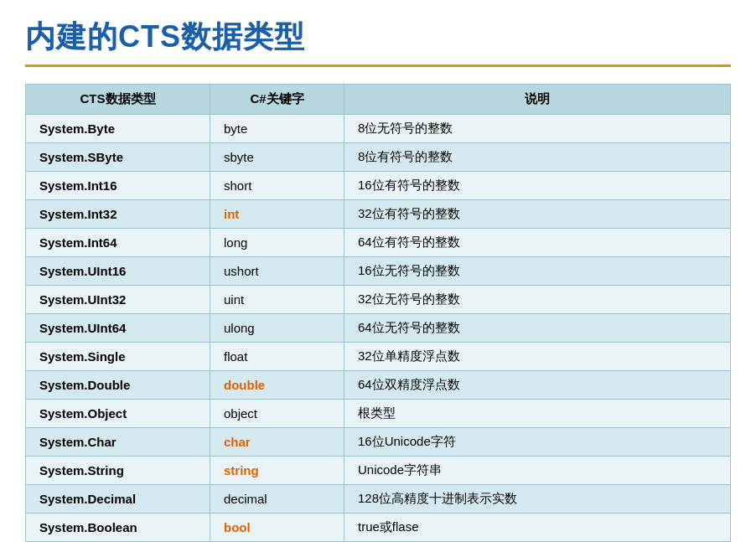  I want to click on cell-cts: System.Int32, so click(118, 214).